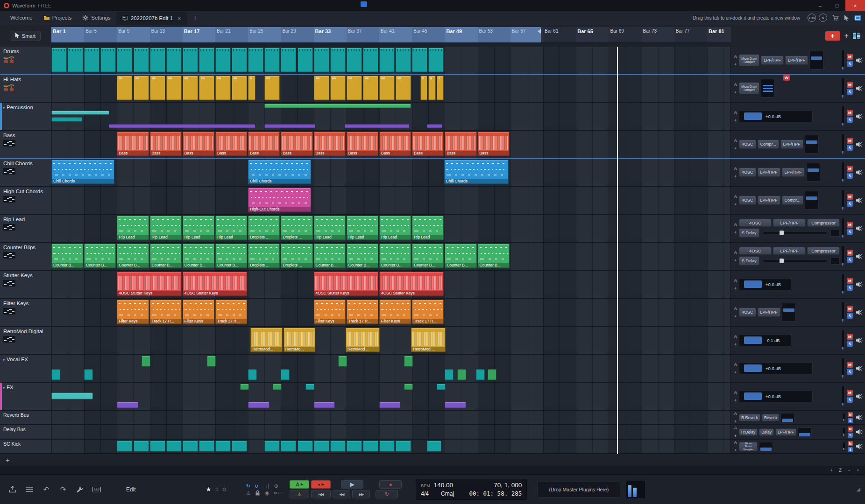  What do you see at coordinates (846, 36) in the screenshot?
I see `add-button: +` at bounding box center [846, 36].